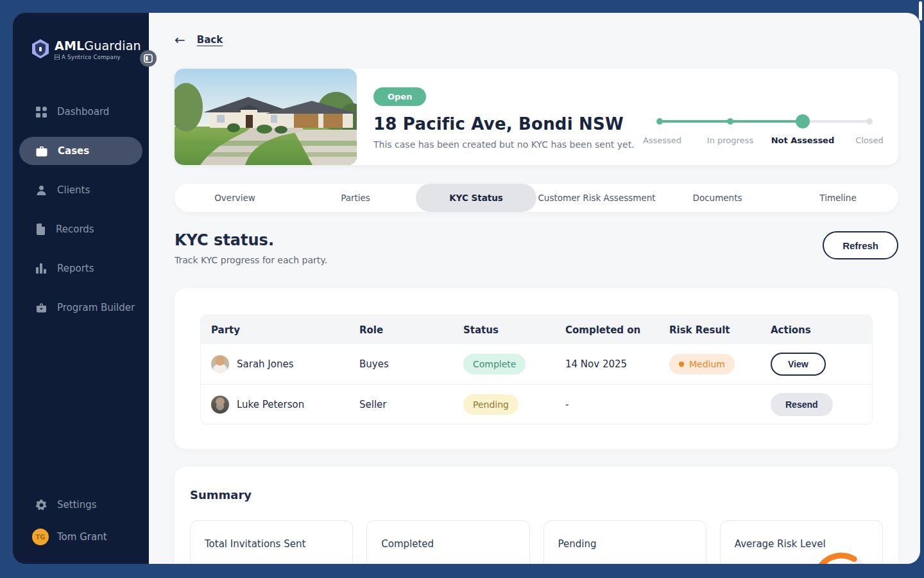 This screenshot has height=578, width=924. I want to click on sidebar-nav: Dashboard Cases Clients Records, so click(81, 215).